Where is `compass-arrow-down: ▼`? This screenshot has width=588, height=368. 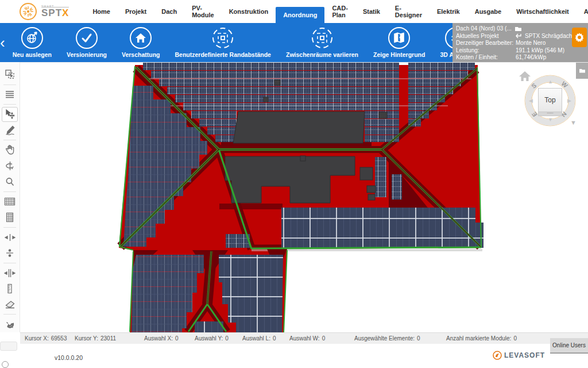 compass-arrow-down: ▼ is located at coordinates (550, 120).